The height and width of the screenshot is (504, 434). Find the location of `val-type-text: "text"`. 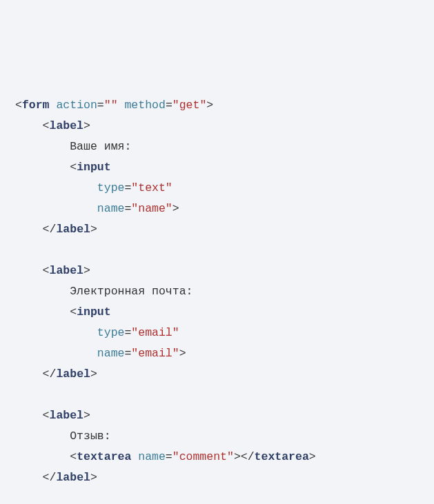

val-type-text: "text" is located at coordinates (152, 188).